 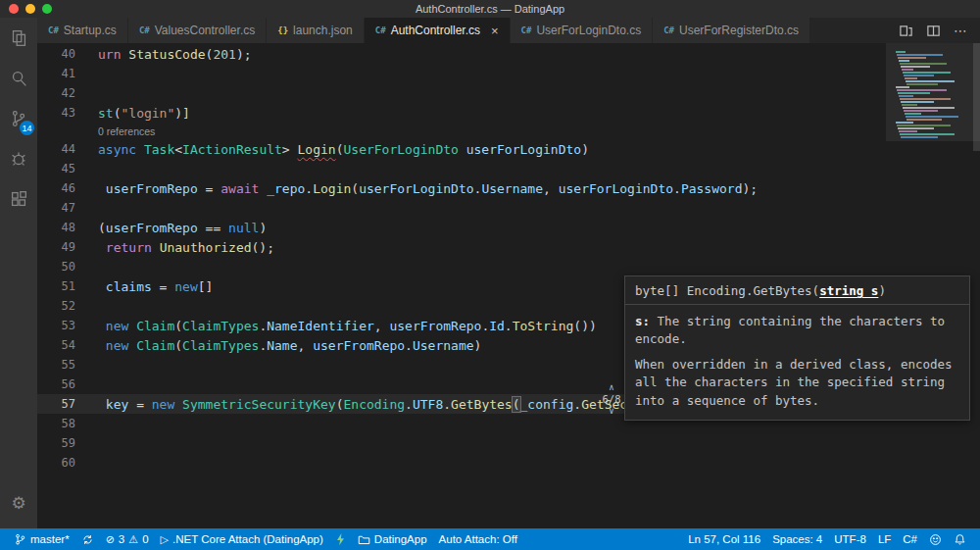 I want to click on tab-valuescontroller-cs: C#ValuesController.cs, so click(x=198, y=30).